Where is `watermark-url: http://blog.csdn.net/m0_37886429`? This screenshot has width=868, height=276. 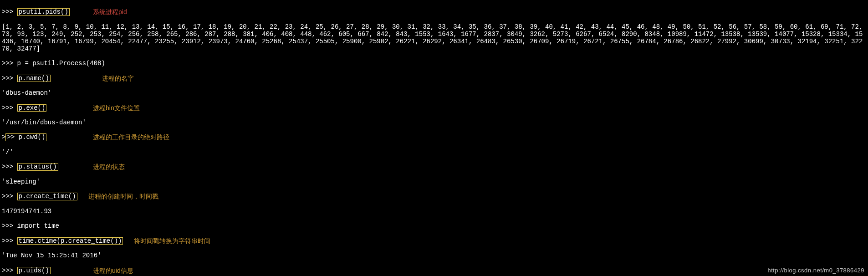
watermark-url: http://blog.csdn.net/m0_37886429 is located at coordinates (816, 271).